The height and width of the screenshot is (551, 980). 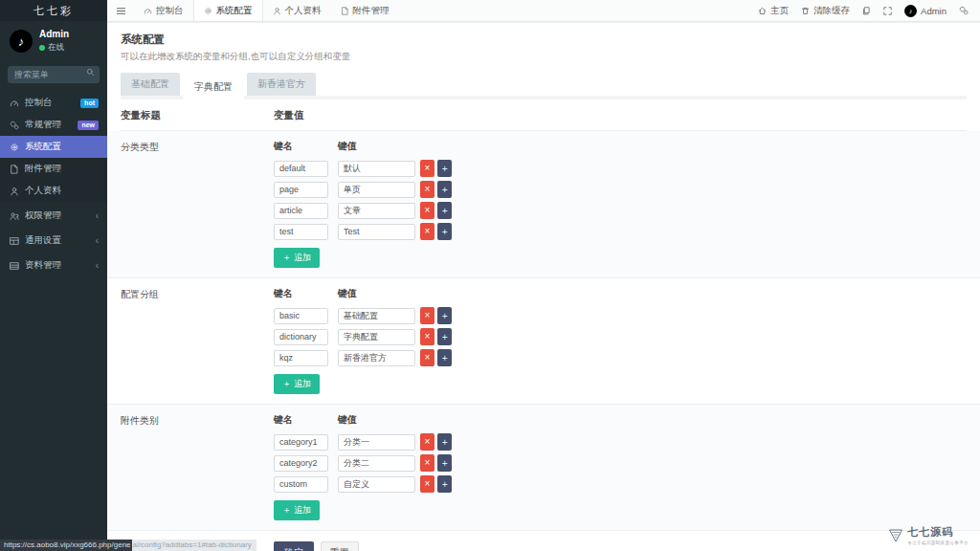 What do you see at coordinates (121, 11) in the screenshot?
I see `hamburger-menu-icon` at bounding box center [121, 11].